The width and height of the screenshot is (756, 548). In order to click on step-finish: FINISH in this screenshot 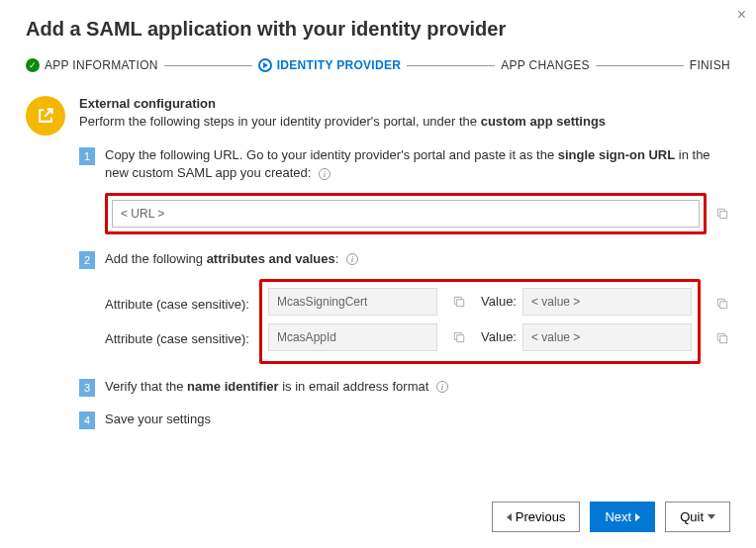, I will do `click(710, 65)`.